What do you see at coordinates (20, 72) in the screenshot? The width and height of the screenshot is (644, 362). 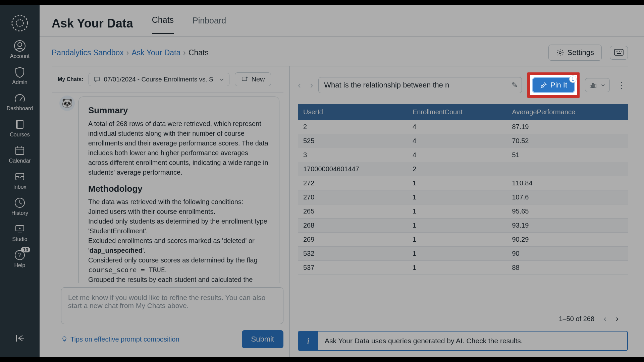 I see `shield-icon` at bounding box center [20, 72].